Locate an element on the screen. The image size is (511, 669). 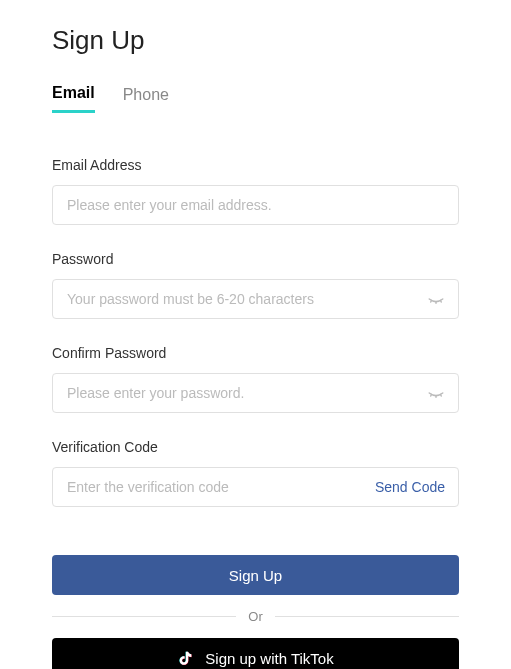
tab-phone: Phone is located at coordinates (146, 98).